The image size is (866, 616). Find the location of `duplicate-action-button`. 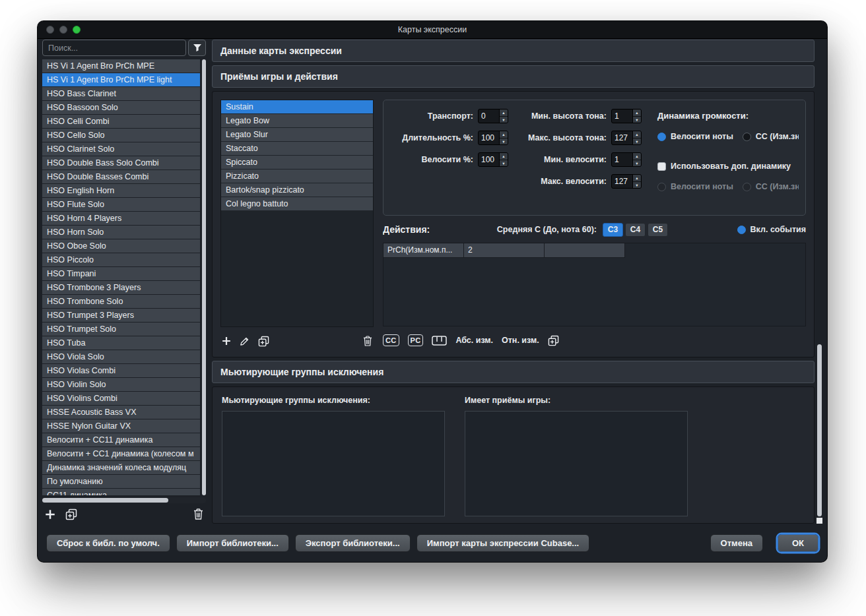

duplicate-action-button is located at coordinates (553, 340).